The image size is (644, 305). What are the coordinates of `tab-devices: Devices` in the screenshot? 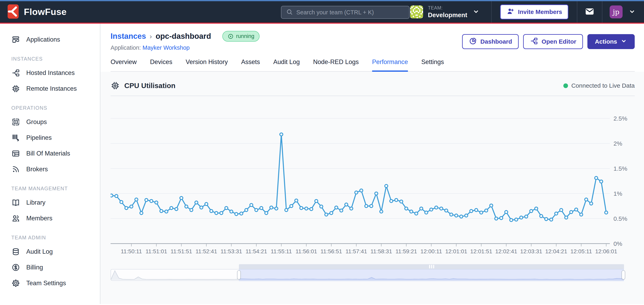 It's located at (161, 65).